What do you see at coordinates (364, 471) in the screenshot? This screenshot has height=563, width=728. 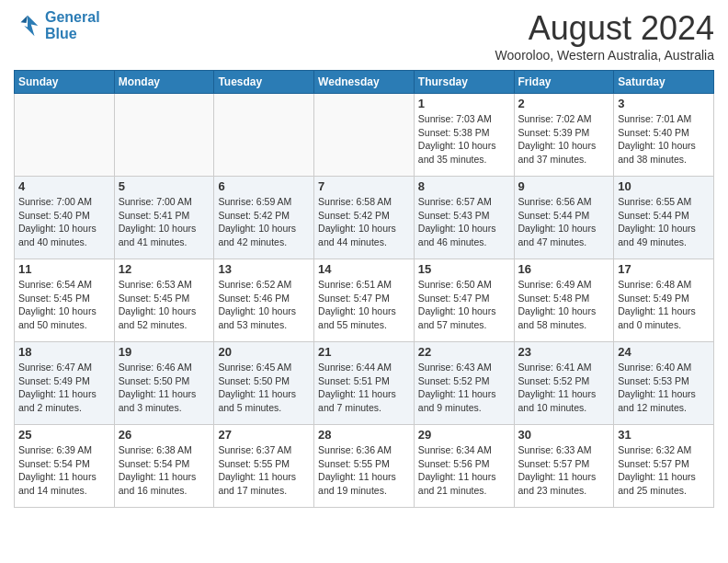 I see `day-info: Sunrise: 6:36 AM Sunset: 5:55 PM Dayligh…` at bounding box center [364, 471].